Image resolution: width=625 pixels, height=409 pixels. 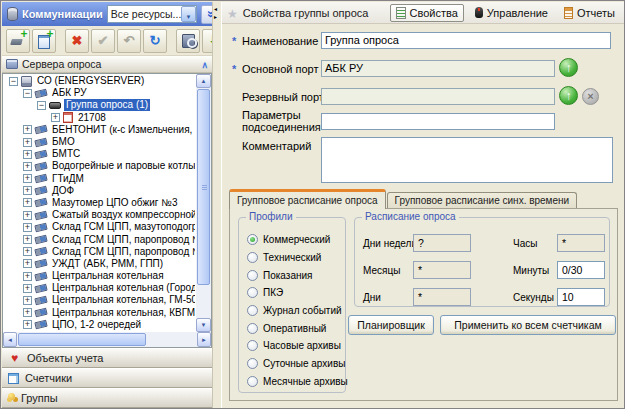 What do you see at coordinates (292, 346) in the screenshot?
I see `profile-option: Часовые архивы` at bounding box center [292, 346].